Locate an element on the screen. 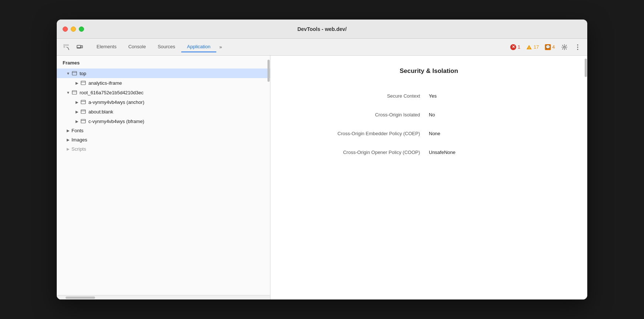  tree-label-a-vynmy: a-vynmy4vb4wys (anchor) is located at coordinates (116, 102).